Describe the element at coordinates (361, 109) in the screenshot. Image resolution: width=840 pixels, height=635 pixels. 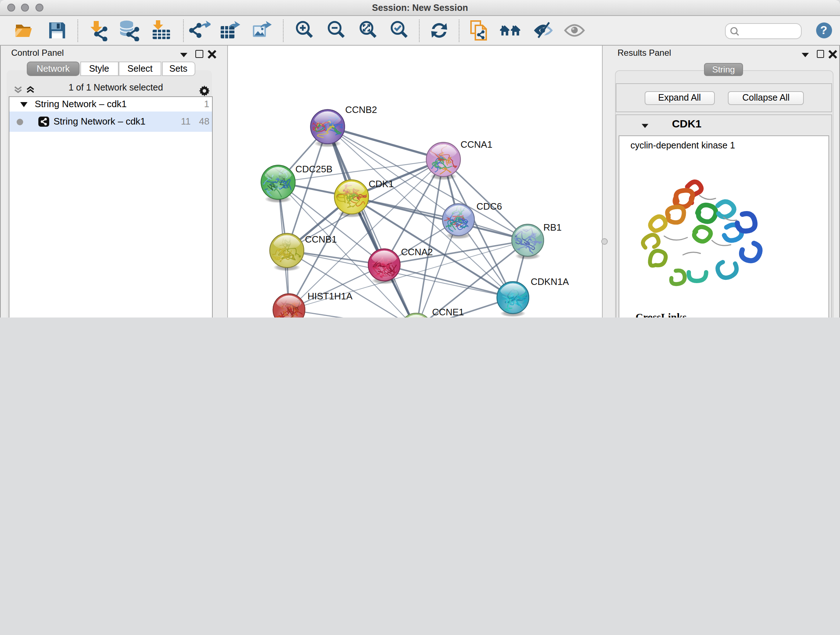
I see `svg-text: CCNB2` at that location.